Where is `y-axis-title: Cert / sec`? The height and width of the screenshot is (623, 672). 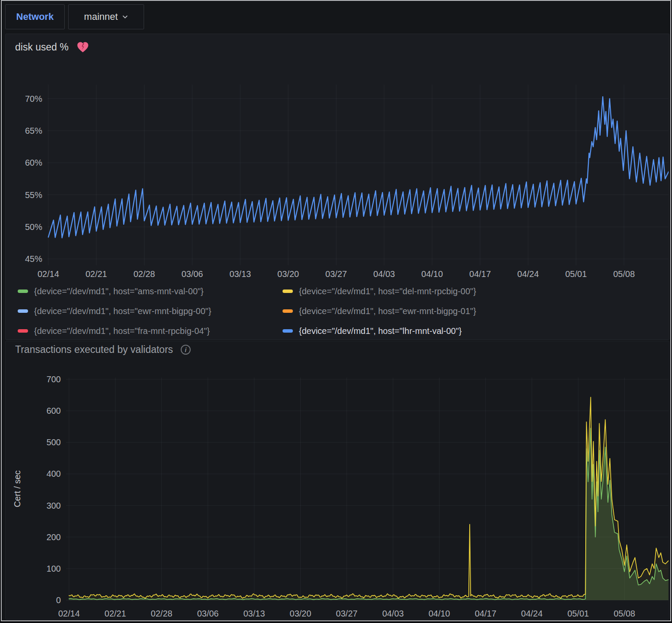 y-axis-title: Cert / sec is located at coordinates (17, 489).